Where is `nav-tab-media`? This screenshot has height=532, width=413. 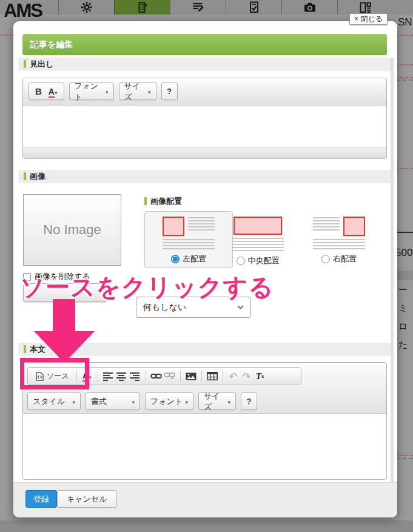
nav-tab-media is located at coordinates (309, 7).